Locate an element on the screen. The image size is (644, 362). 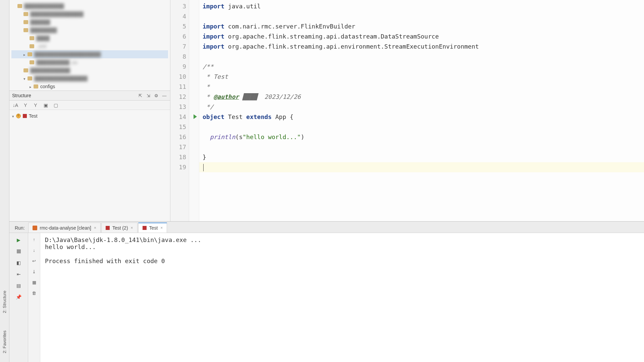
run-tab-label: rmc-data-analyse [clean] is located at coordinates (66, 228).